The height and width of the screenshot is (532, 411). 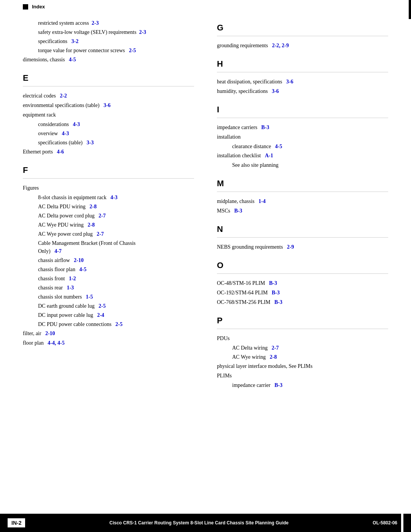 I want to click on section-i-letter: I, so click(x=303, y=110).